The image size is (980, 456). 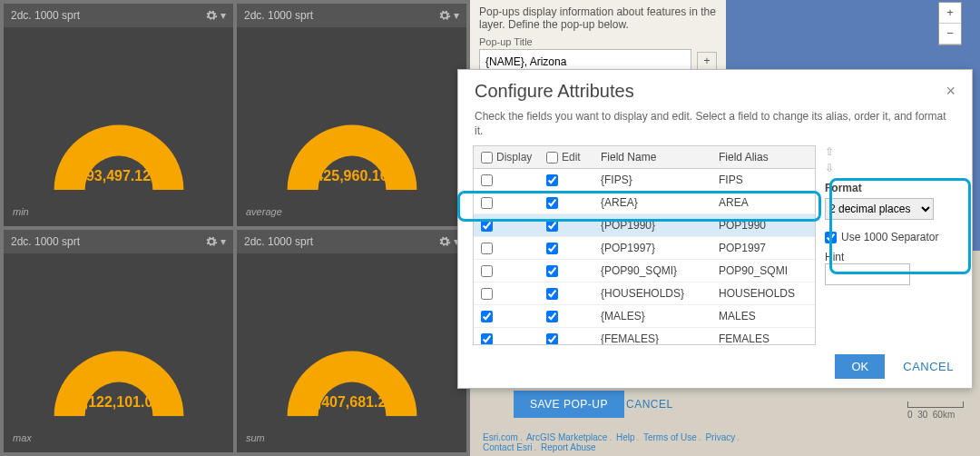 What do you see at coordinates (552, 158) in the screenshot?
I see `edit-all-checkbox` at bounding box center [552, 158].